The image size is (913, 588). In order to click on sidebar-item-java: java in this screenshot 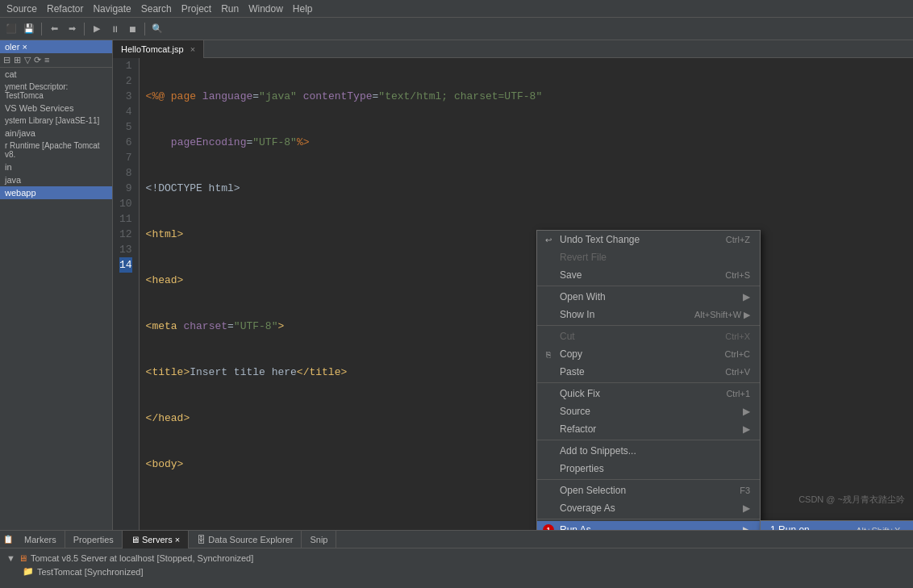, I will do `click(56, 180)`.